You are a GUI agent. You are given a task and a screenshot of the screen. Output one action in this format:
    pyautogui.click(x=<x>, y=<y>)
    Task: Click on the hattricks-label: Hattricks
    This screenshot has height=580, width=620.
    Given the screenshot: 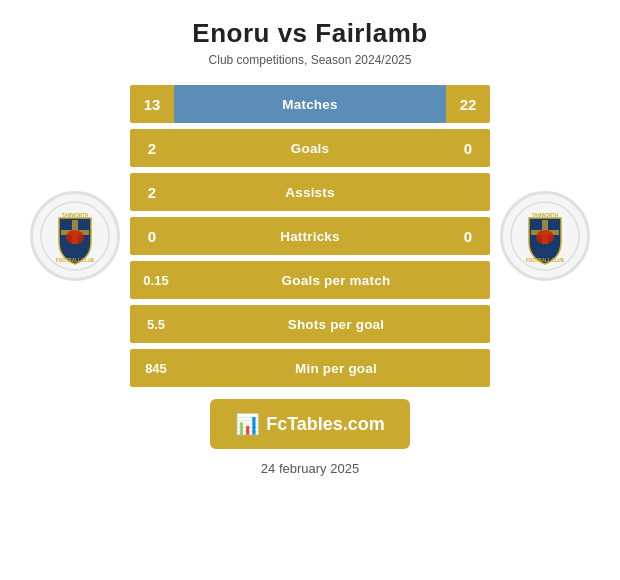 What is the action you would take?
    pyautogui.click(x=310, y=236)
    